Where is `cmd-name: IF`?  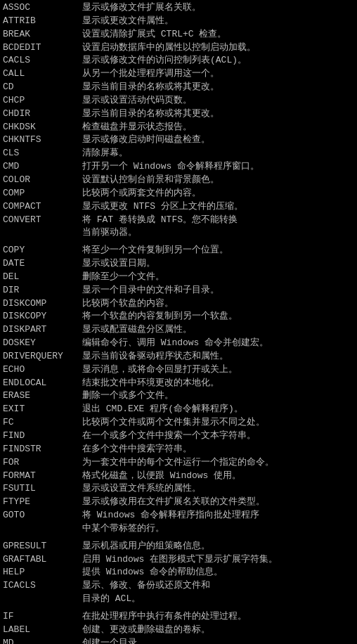 cmd-name: IF is located at coordinates (42, 617).